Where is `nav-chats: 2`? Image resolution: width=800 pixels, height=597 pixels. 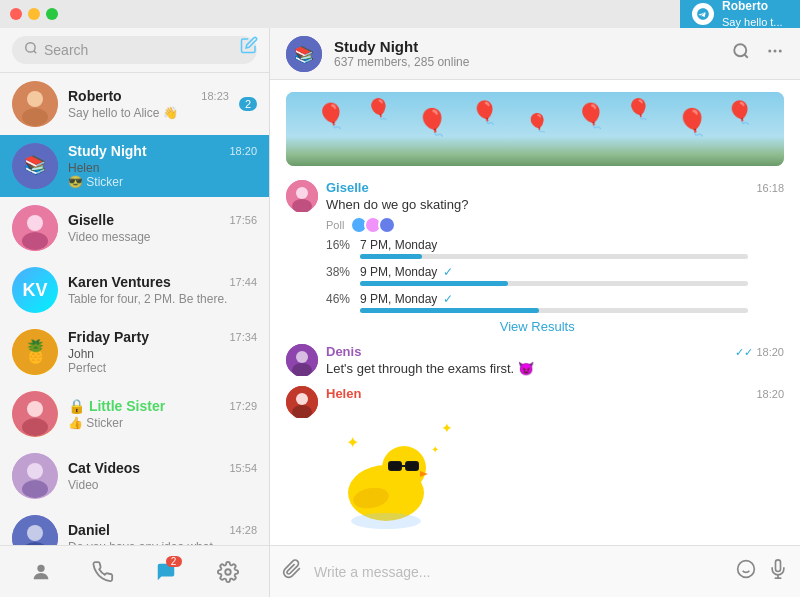
nav-chats: 2 is located at coordinates (166, 572).